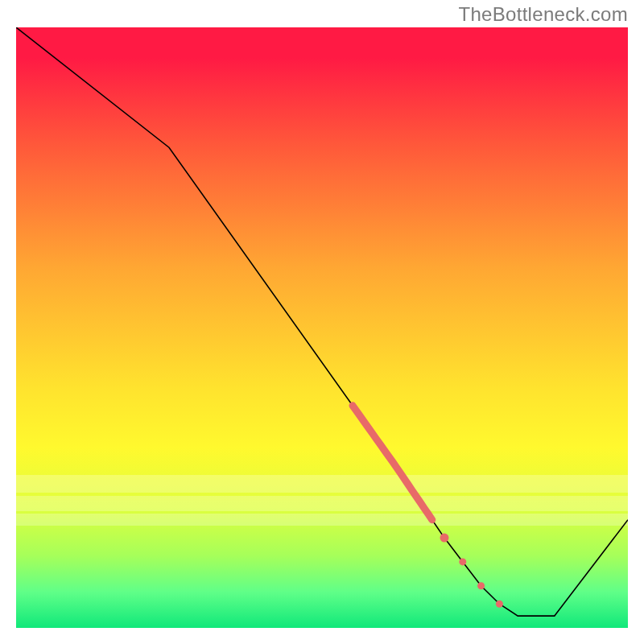 The image size is (644, 644). Describe the element at coordinates (393, 463) in the screenshot. I see `highlight-segment` at that location.